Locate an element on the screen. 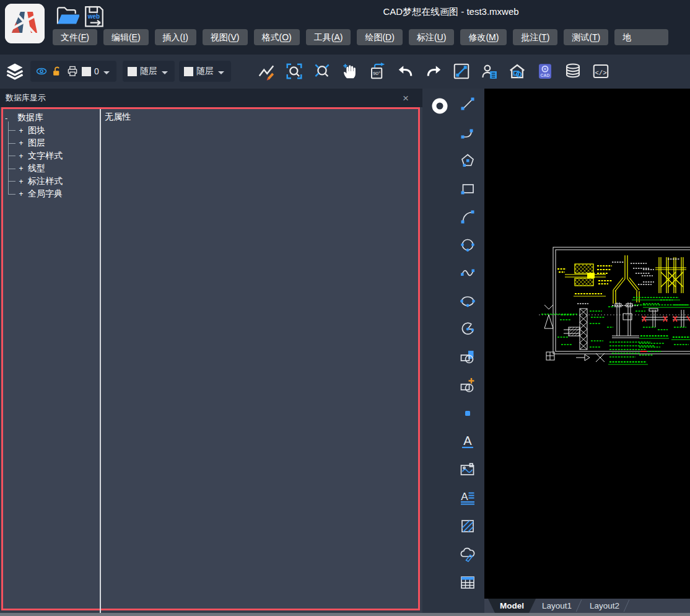 This screenshot has height=616, width=690. spline-tool-button is located at coordinates (468, 273).